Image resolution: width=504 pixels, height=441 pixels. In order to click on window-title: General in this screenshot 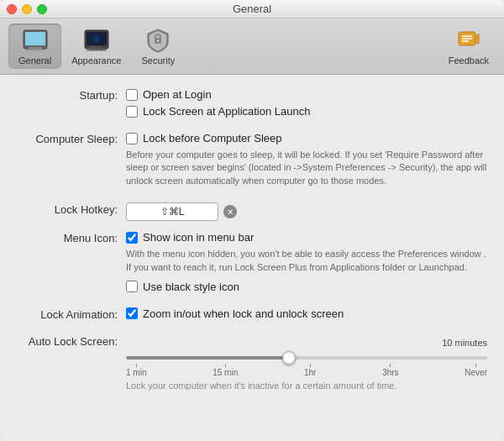, I will do `click(252, 8)`.